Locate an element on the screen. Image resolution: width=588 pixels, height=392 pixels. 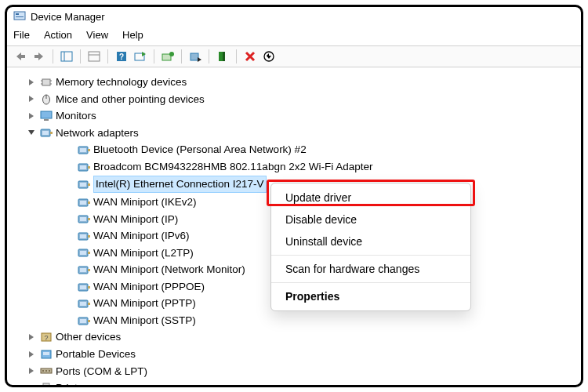
menu-separator is located at coordinates (371, 282).